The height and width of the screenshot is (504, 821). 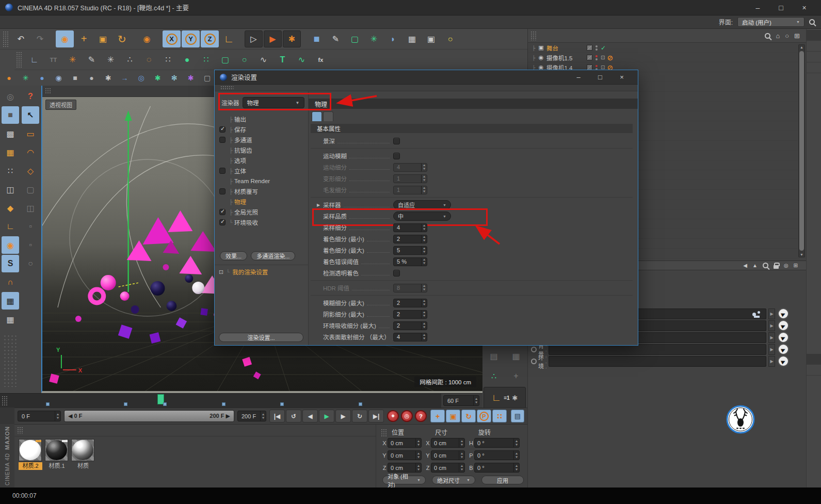 I want to click on goto-start-button: |◀, so click(x=277, y=416).